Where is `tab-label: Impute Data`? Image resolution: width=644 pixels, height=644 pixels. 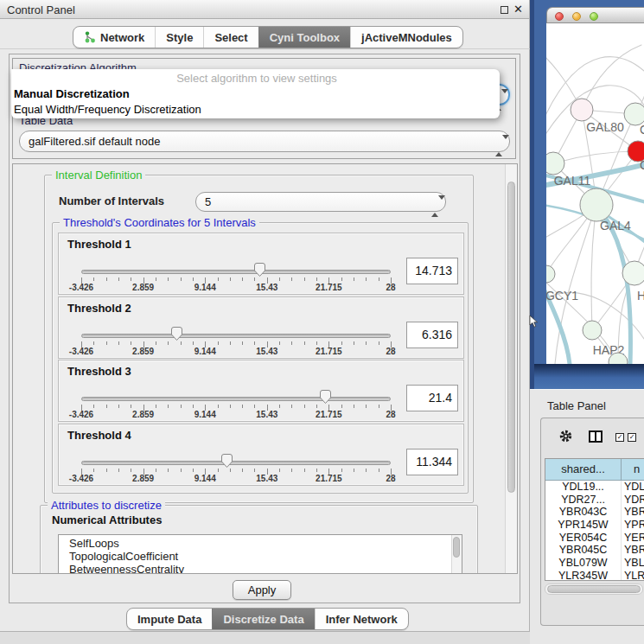
tab-label: Impute Data is located at coordinates (169, 619).